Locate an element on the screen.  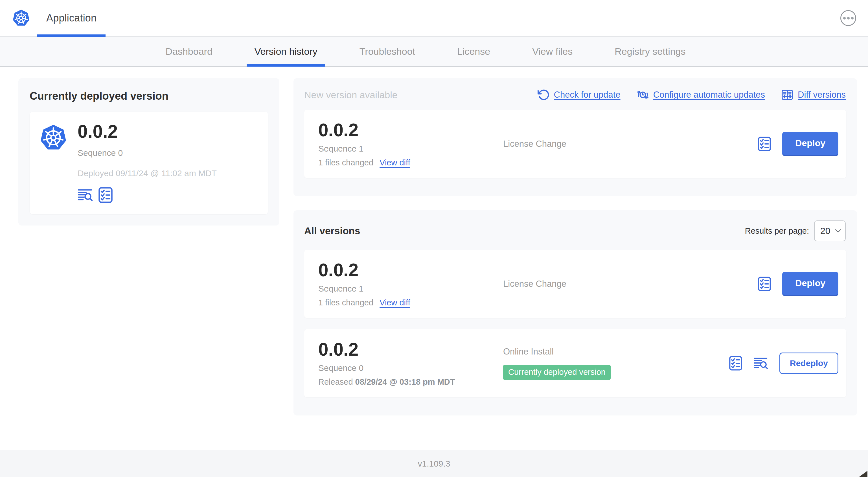
tab-dashboard: Dashboard is located at coordinates (189, 51).